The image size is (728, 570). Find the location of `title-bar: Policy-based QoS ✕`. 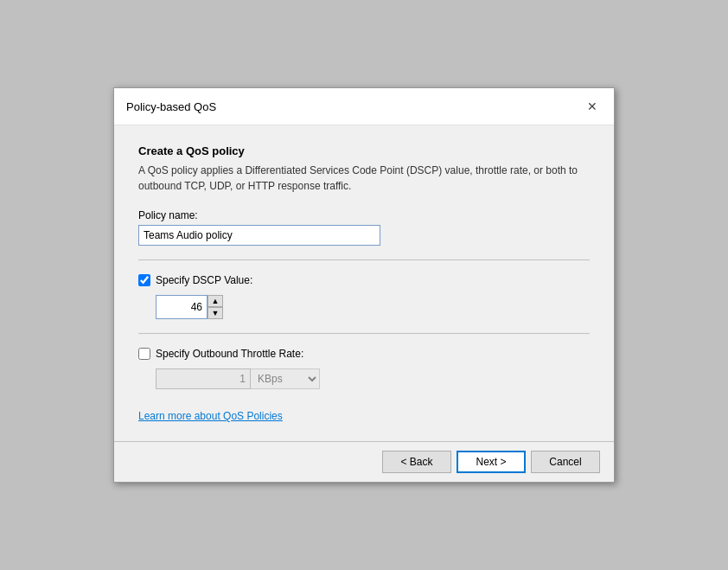

title-bar: Policy-based QoS ✕ is located at coordinates (364, 107).